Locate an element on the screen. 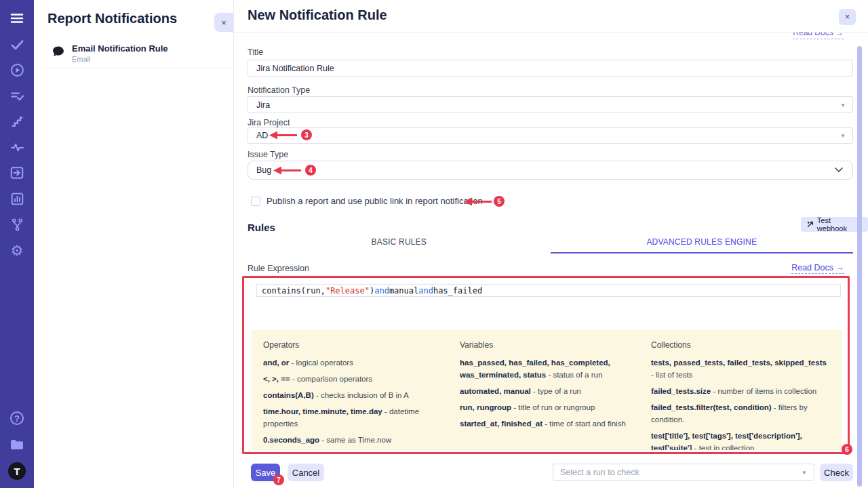 This screenshot has height=488, width=868. code-token: contains(run, is located at coordinates (294, 291).